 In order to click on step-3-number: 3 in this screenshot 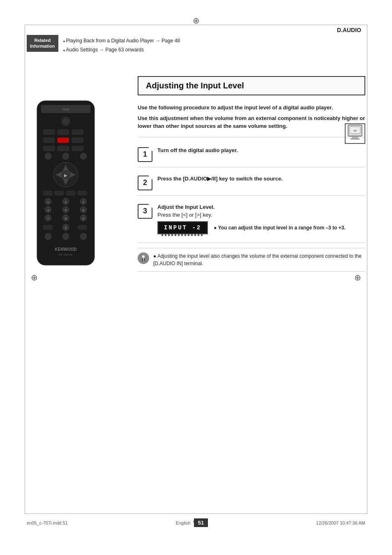, I will do `click(145, 211)`.